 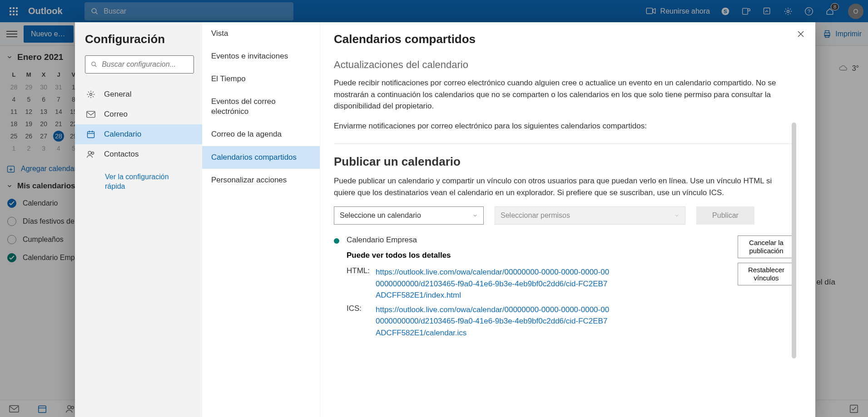 What do you see at coordinates (261, 220) in the screenshot?
I see `settings-nav-secondary: VistaEventos e invitacionesEl TiempoEven…` at bounding box center [261, 220].